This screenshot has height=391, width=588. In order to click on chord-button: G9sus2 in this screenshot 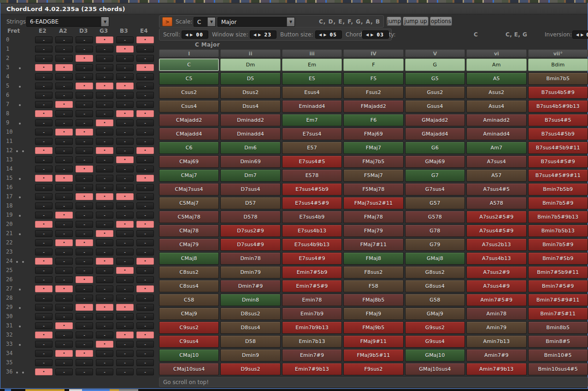, I will do `click(435, 327)`.